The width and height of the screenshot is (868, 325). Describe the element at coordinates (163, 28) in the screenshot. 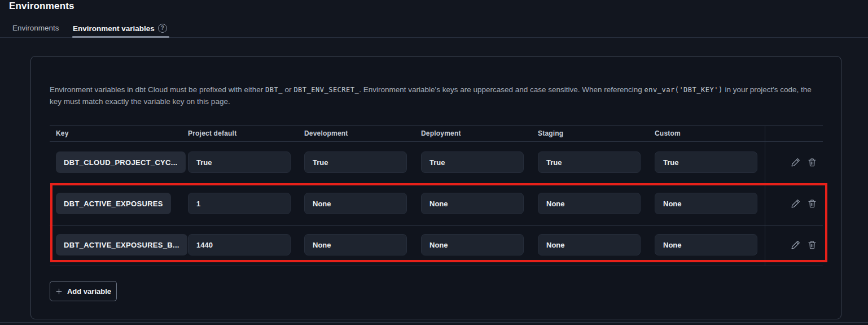

I see `help-icon: ?` at that location.